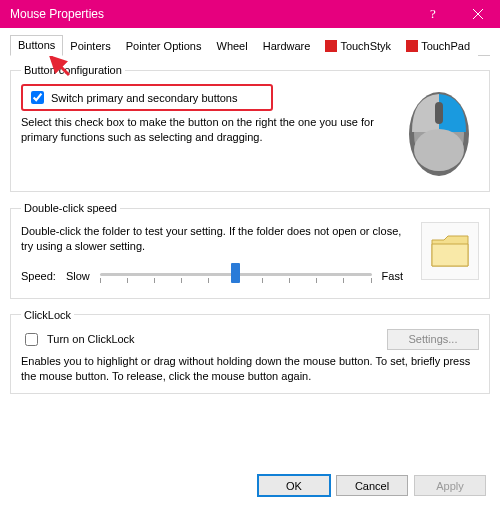  What do you see at coordinates (144, 98) in the screenshot?
I see `switch-buttons-label: Switch primary and secondary buttons` at bounding box center [144, 98].